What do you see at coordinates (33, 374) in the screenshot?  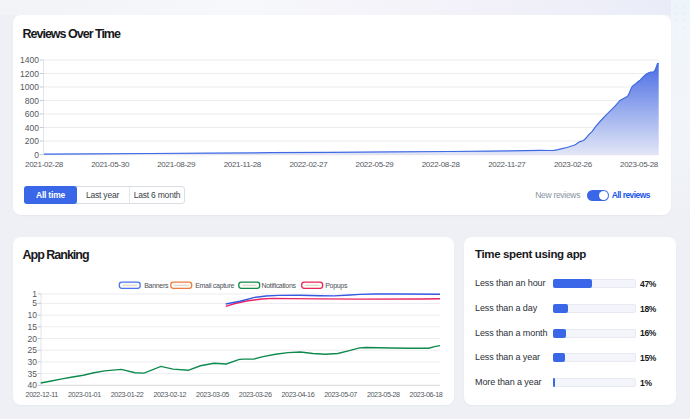 I see `svg-text: 35` at bounding box center [33, 374].